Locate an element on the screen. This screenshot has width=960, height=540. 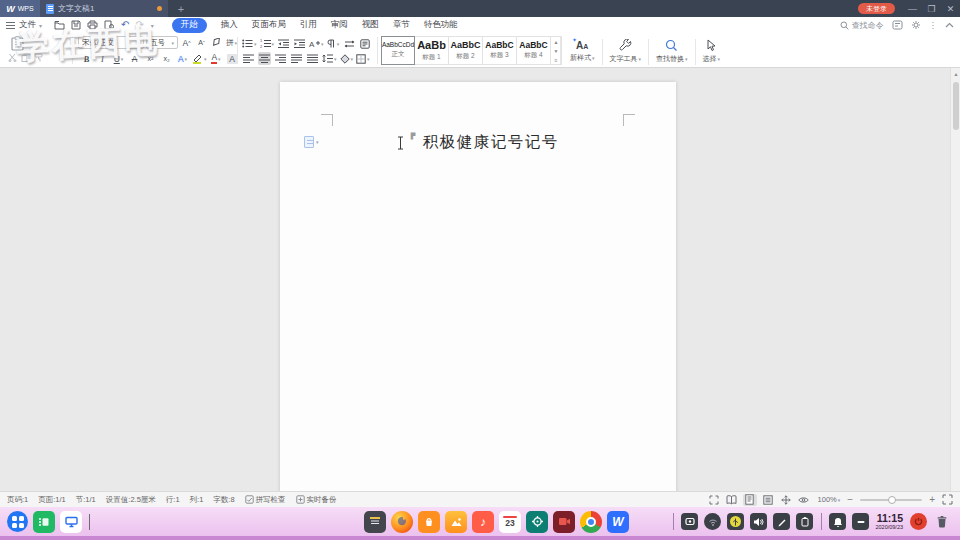
archive-manager-icon is located at coordinates (375, 522).